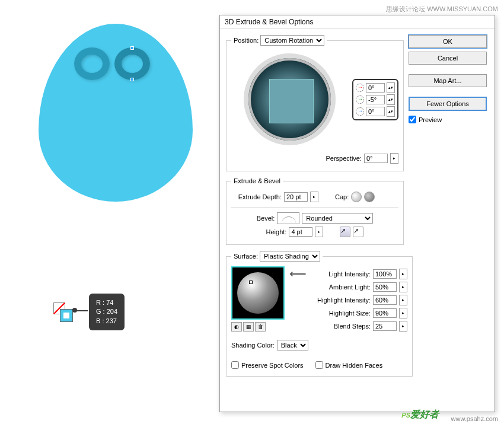  I want to click on watermark-logo: PS爱好者, so click(420, 413).